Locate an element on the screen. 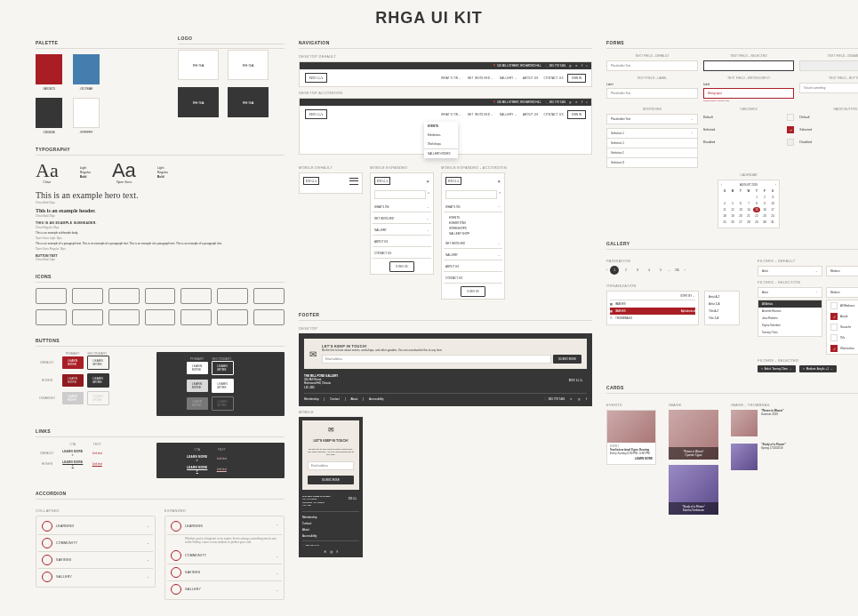  calendar-day: 8 is located at coordinates (757, 204).